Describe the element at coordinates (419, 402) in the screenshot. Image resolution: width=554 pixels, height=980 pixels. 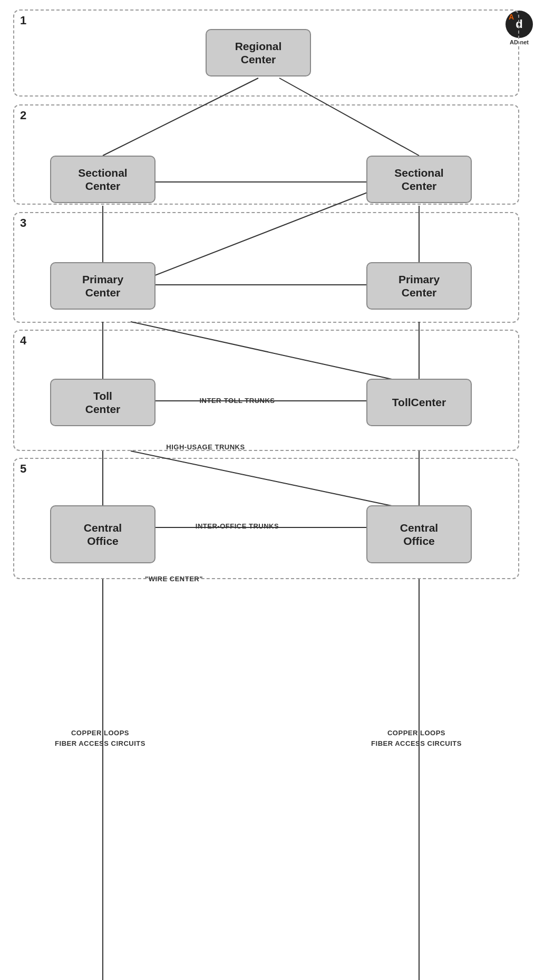
I see `node-toll-right: TollCenter` at that location.